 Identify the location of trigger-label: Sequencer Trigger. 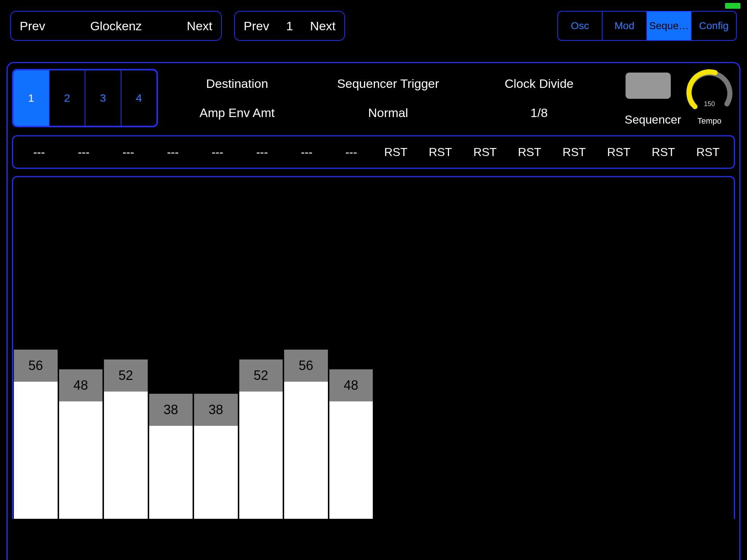
(388, 84).